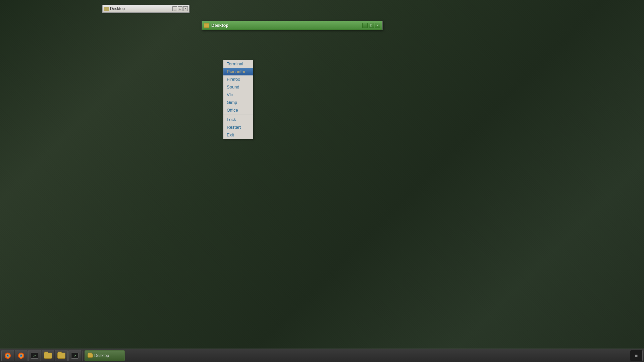  Describe the element at coordinates (238, 127) in the screenshot. I see `menu-item-restart: Restart` at that location.